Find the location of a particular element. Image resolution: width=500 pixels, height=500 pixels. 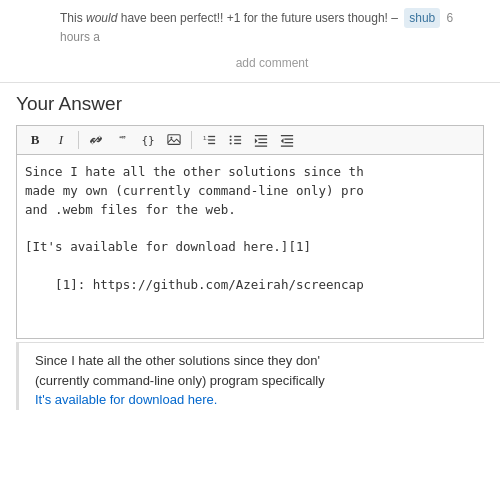

comment-username: shub is located at coordinates (422, 18).